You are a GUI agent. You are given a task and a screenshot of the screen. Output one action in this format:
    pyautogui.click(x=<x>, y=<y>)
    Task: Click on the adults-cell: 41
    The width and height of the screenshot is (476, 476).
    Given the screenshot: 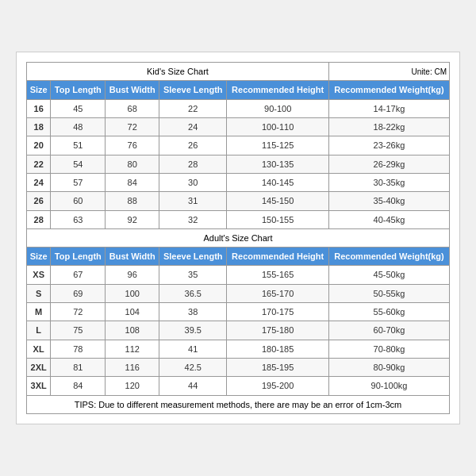 What is the action you would take?
    pyautogui.click(x=194, y=349)
    